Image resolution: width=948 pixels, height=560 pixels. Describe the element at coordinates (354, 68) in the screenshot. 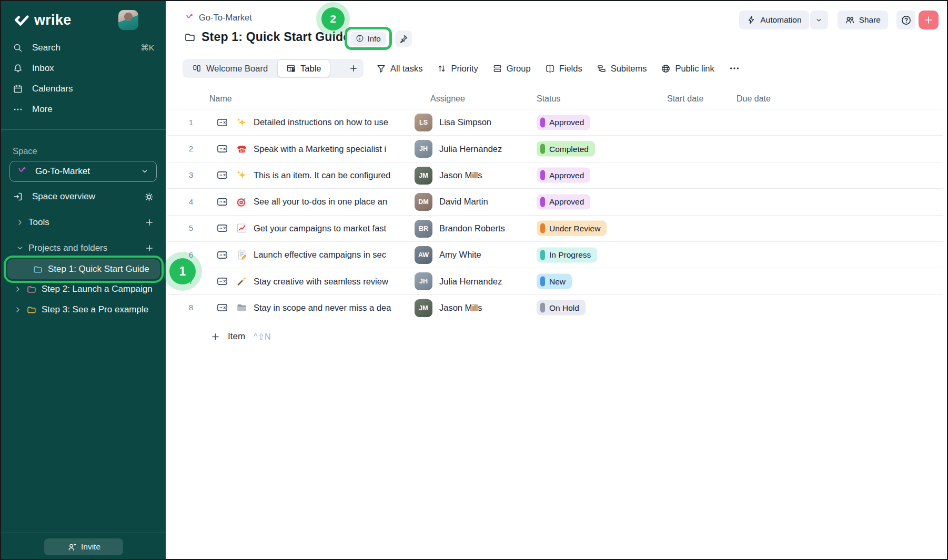

I see `add-view-button` at that location.